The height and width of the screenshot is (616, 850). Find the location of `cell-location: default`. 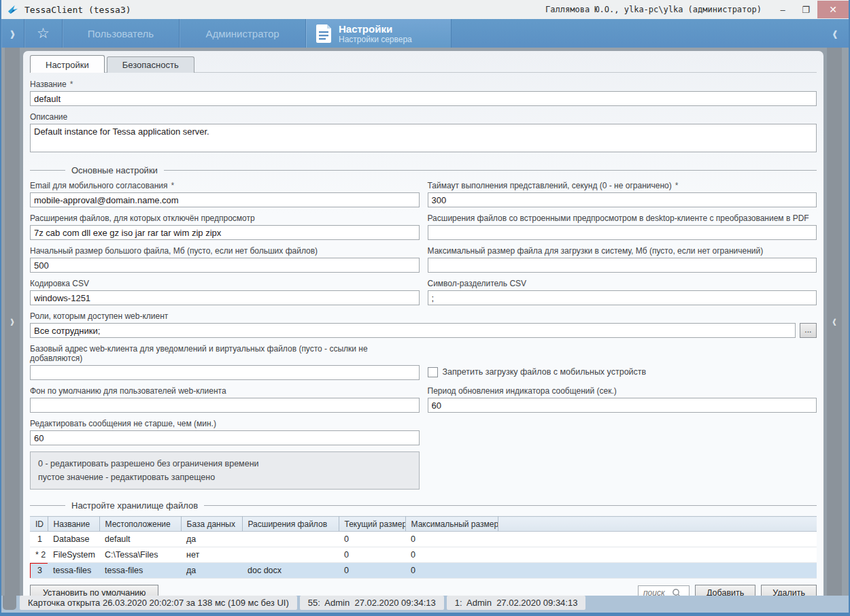

cell-location: default is located at coordinates (140, 540).